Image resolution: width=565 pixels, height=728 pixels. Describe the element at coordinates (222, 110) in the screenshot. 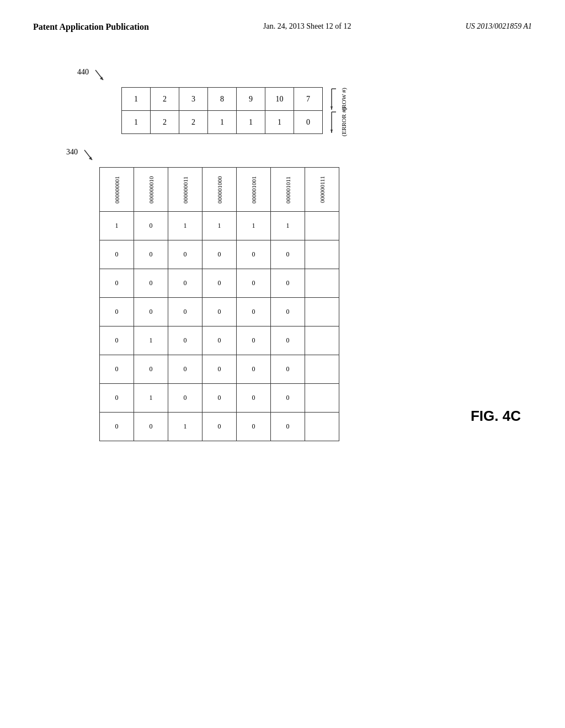

I see `top-table: 123891071221110` at that location.